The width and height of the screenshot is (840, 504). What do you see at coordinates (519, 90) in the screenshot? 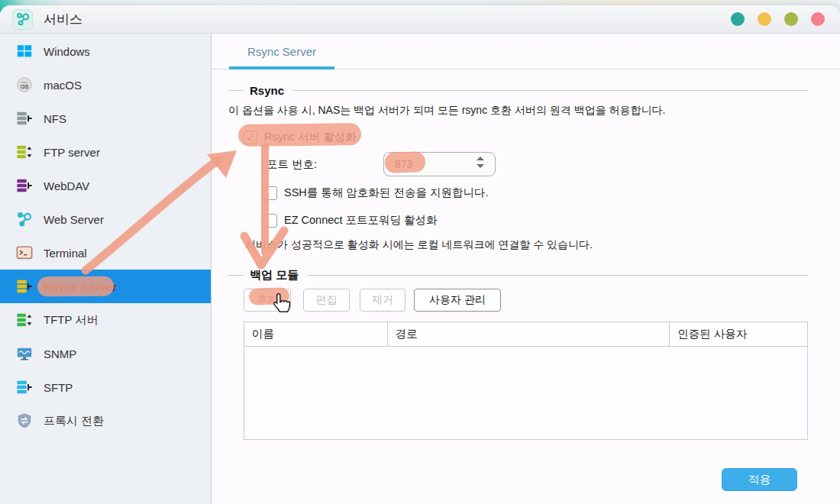
I see `rsync-section-header: Rsync` at bounding box center [519, 90].